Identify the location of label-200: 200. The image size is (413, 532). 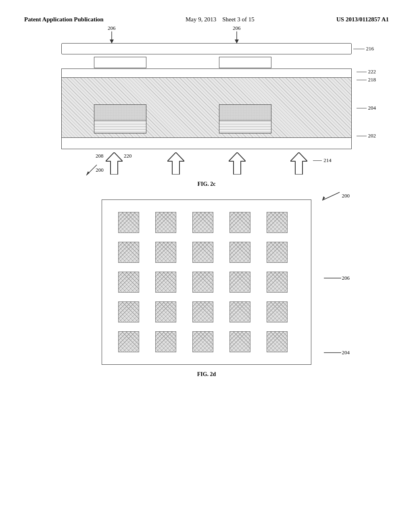
(94, 170).